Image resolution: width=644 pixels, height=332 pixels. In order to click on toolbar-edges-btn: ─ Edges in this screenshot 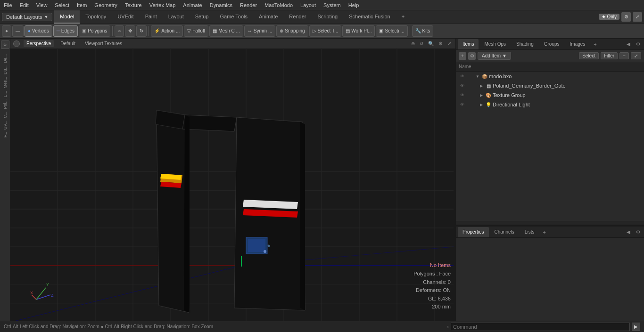, I will do `click(66, 31)`.